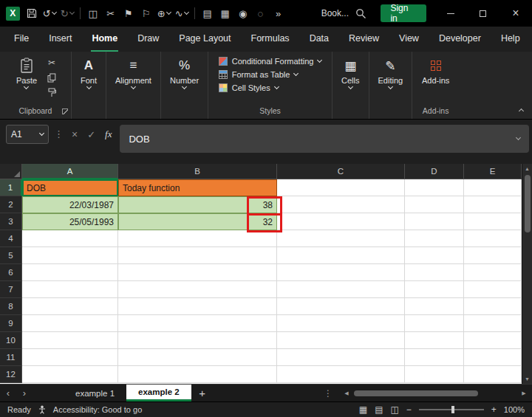 This screenshot has width=532, height=417. Describe the element at coordinates (434, 273) in the screenshot. I see `cell-D6` at that location.